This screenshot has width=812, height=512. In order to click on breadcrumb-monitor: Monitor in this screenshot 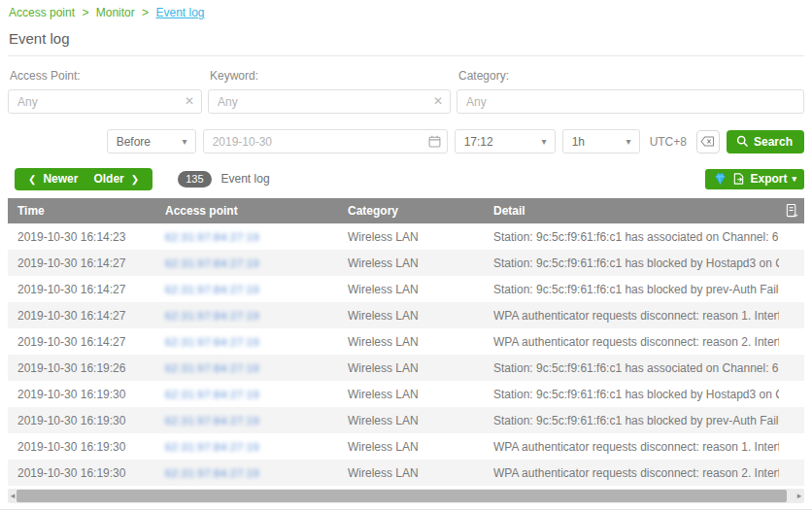, I will do `click(116, 13)`.